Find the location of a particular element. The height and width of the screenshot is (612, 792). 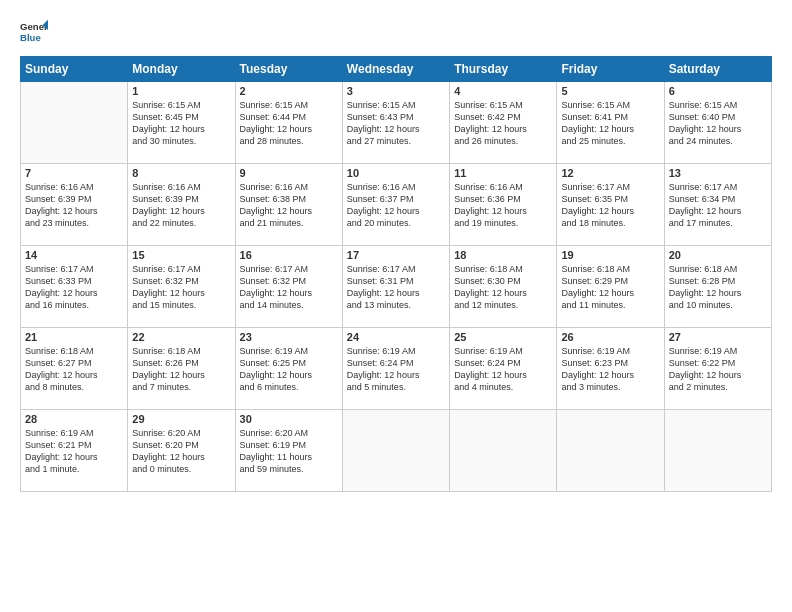

calendar-cell: 14Sunrise: 6:17 AMSunset: 6:33 PMDayligh… is located at coordinates (74, 287).